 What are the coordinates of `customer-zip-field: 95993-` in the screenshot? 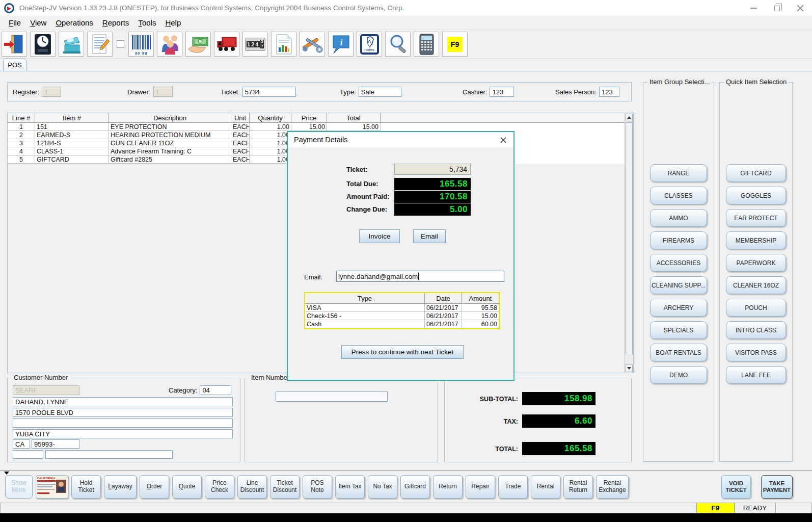 It's located at (56, 444).